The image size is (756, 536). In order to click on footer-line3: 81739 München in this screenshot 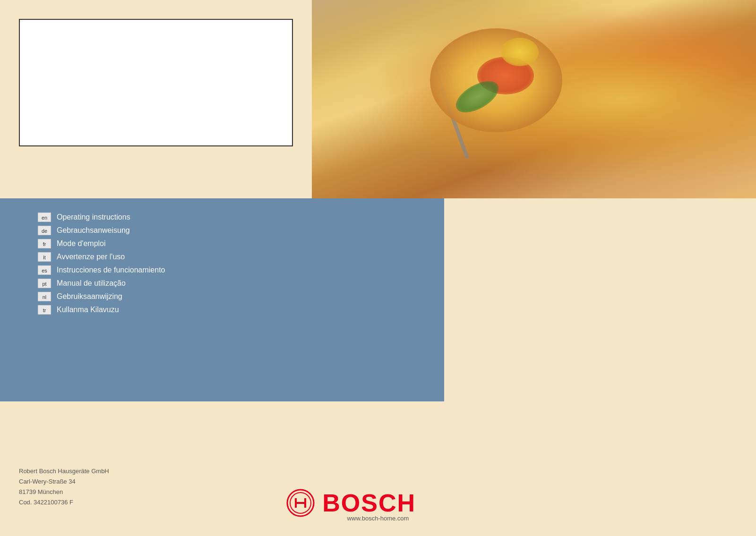, I will do `click(64, 492)`.